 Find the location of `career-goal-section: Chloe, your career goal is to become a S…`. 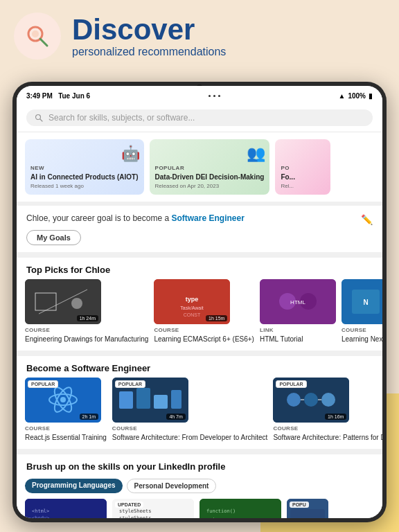

career-goal-section: Chloe, your career goal is to become a S… is located at coordinates (200, 227).